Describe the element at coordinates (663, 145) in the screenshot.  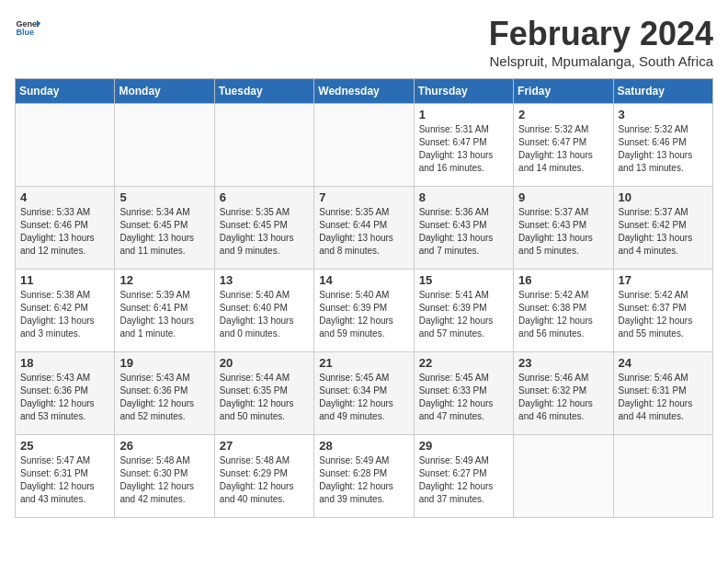
I see `calendar-cell: 3Sunrise: 5:32 AM Sunset: 6:46 PM Daylig…` at that location.